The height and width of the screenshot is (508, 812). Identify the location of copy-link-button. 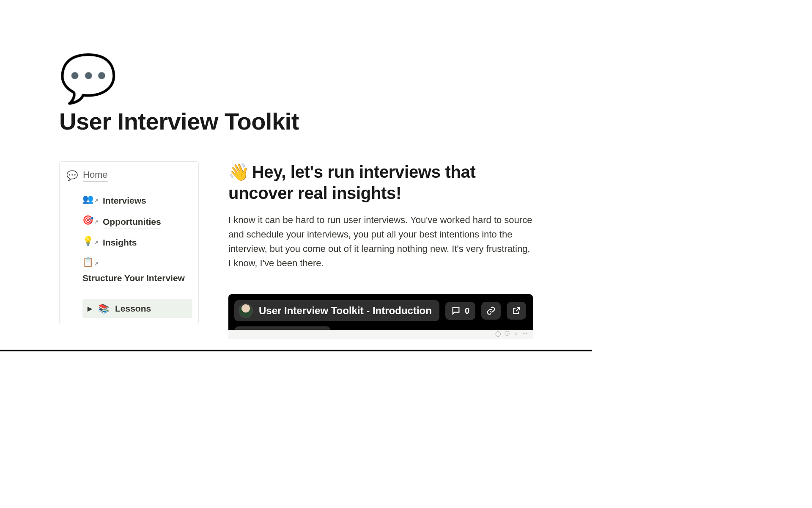
(491, 311).